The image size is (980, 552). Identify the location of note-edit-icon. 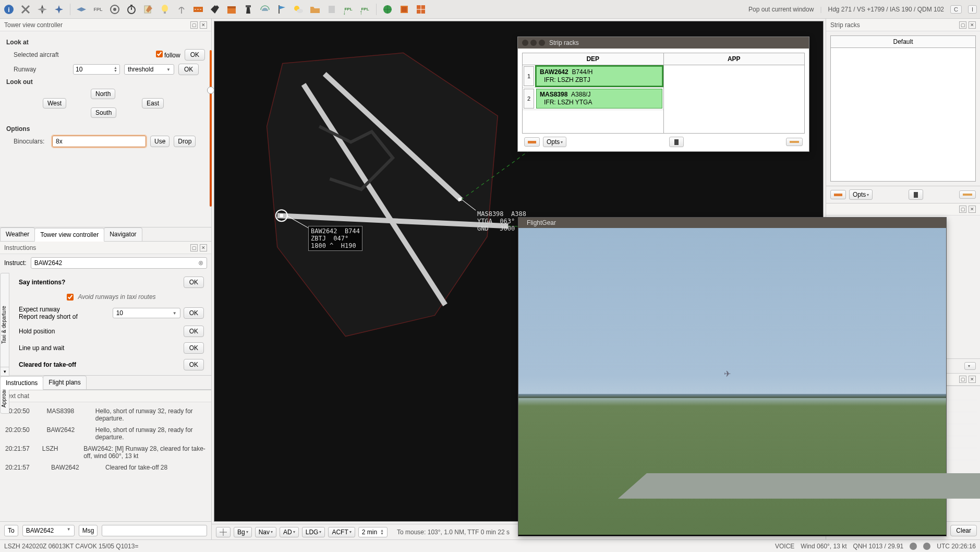
(148, 9).